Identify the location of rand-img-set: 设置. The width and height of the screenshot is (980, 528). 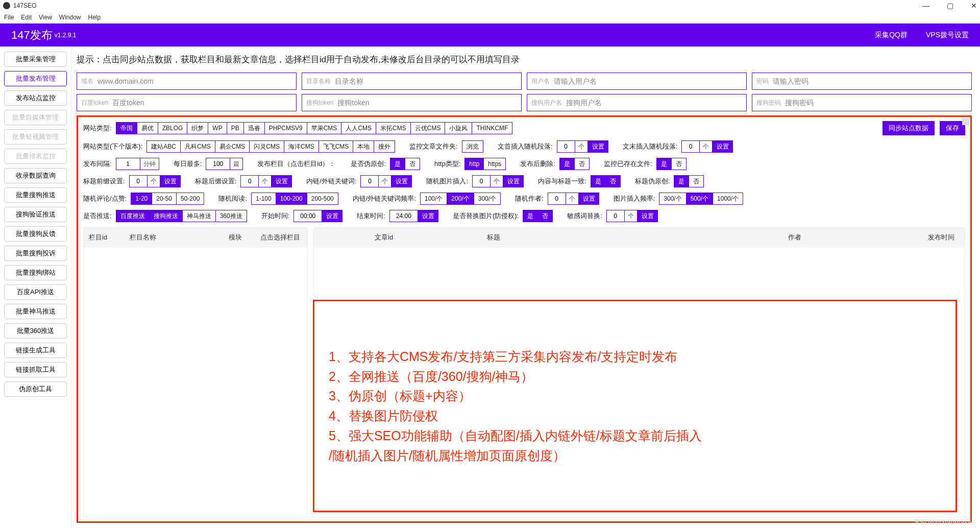
(513, 181).